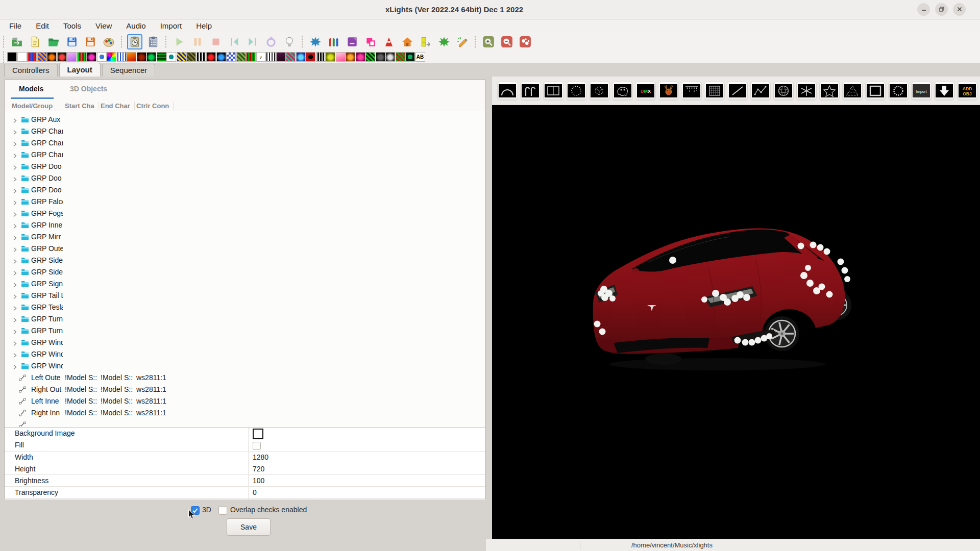 This screenshot has width=980, height=551. I want to click on tab-3d-objects: 3D Objects, so click(89, 89).